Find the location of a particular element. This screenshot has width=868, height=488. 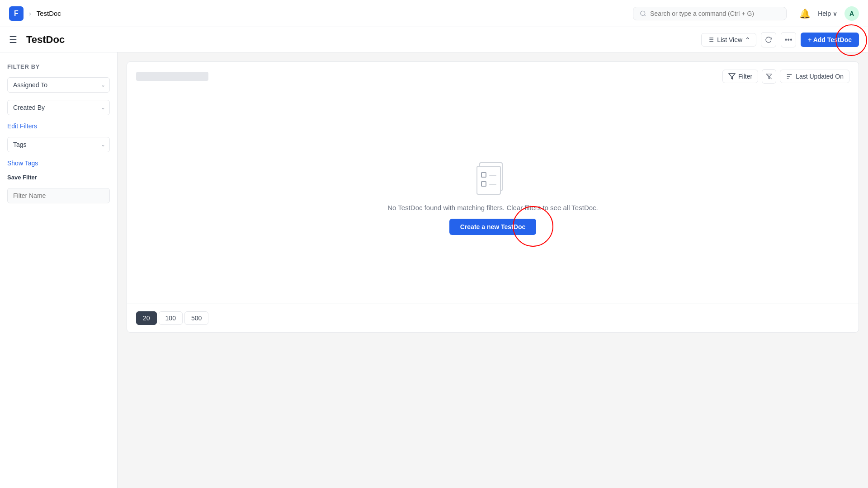

breadcrumb-chevron: › is located at coordinates (30, 14).